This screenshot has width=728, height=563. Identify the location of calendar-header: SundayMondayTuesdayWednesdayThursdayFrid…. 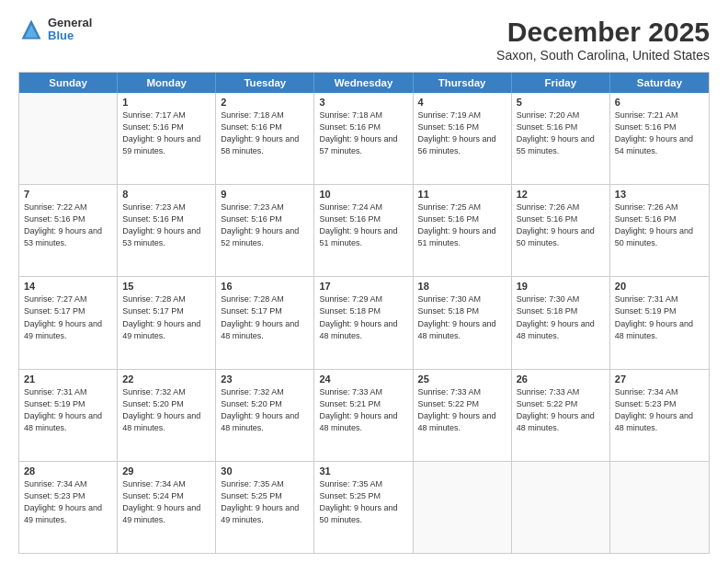
(364, 83).